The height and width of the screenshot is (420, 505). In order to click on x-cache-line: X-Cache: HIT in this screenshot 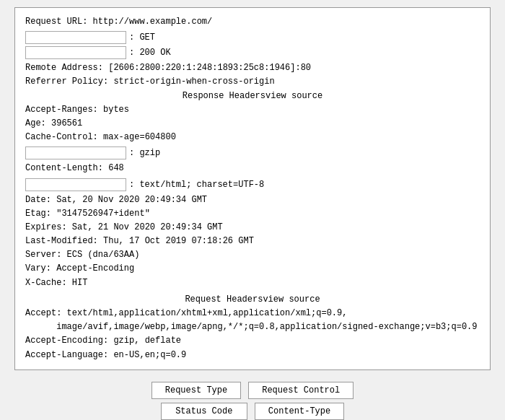, I will do `click(252, 283)`.